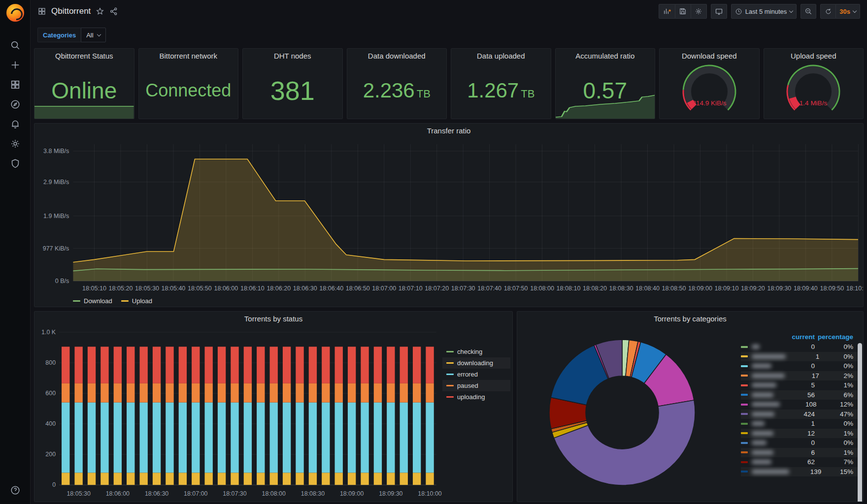  I want to click on svg-text: 18:09:00, so click(352, 494).